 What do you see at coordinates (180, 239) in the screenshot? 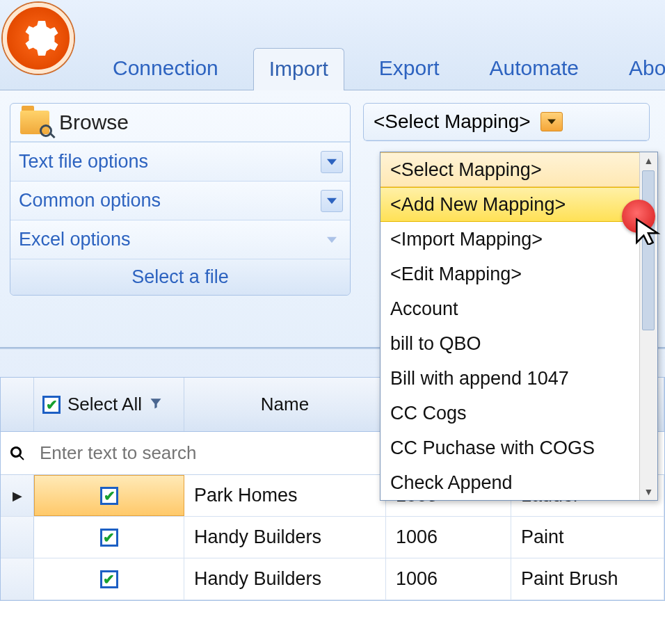
I see `excel-options-combo: Excel options` at bounding box center [180, 239].